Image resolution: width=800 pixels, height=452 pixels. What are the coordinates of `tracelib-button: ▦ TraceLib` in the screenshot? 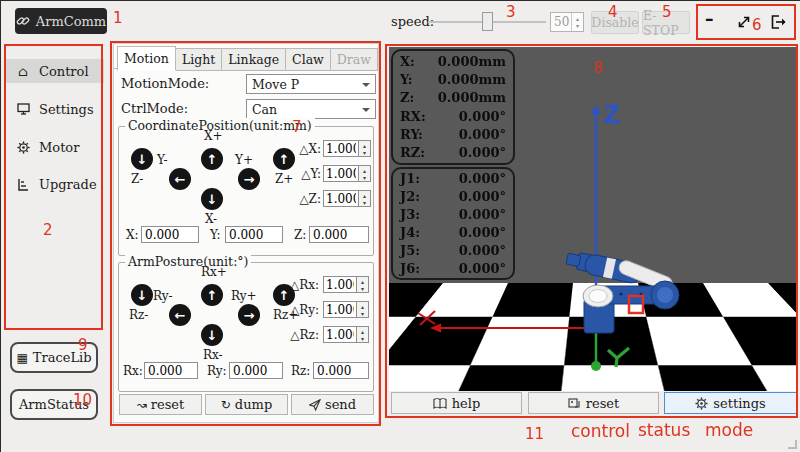 It's located at (54, 358).